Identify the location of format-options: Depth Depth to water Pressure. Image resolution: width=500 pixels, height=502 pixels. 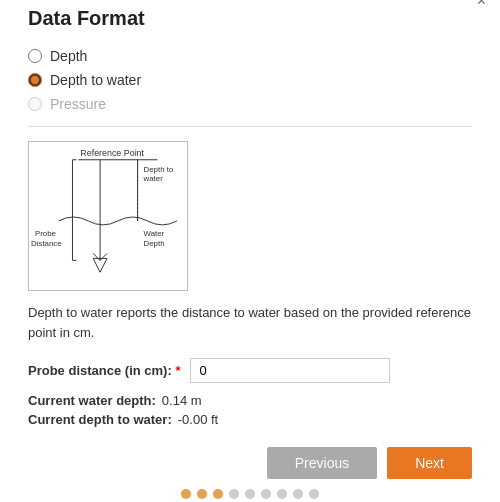
(250, 80).